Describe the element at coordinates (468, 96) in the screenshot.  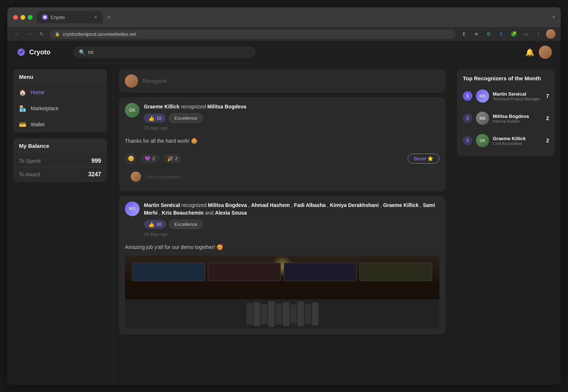
I see `rank-1-number: 1` at that location.